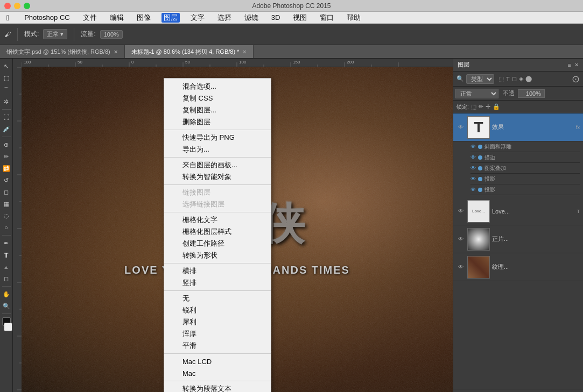  What do you see at coordinates (171, 18) in the screenshot?
I see `menu-layer: 图层` at bounding box center [171, 18].